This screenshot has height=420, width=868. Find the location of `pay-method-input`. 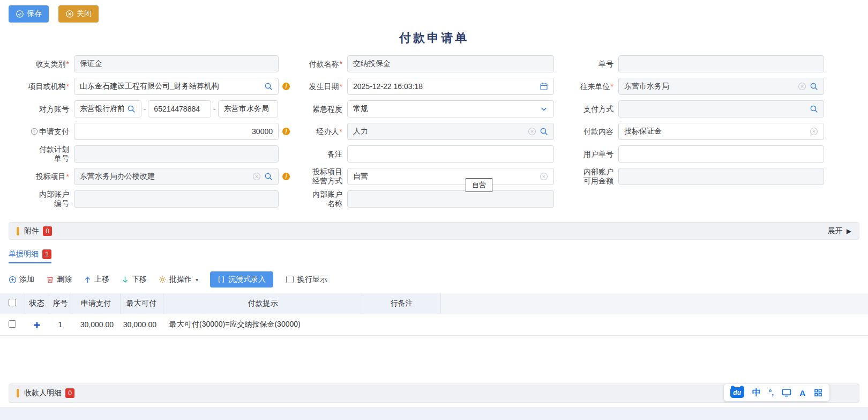

pay-method-input is located at coordinates (715, 109).